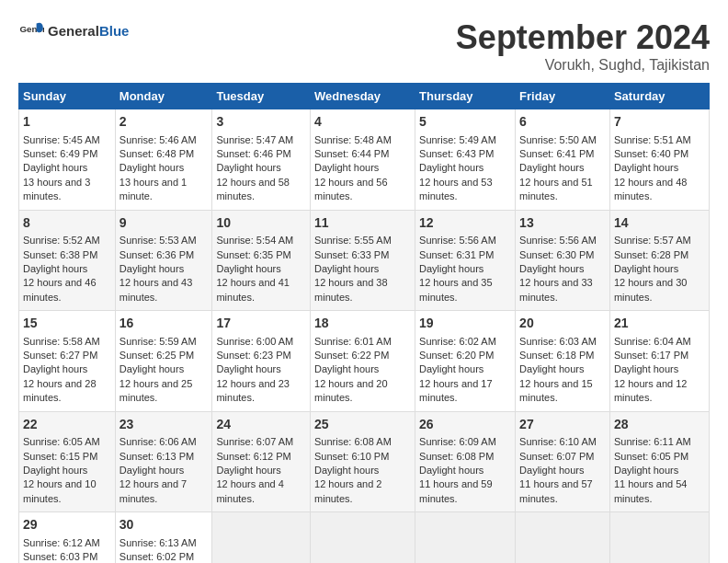  What do you see at coordinates (61, 154) in the screenshot?
I see `sunset: Sunset: 6:49 PM` at bounding box center [61, 154].